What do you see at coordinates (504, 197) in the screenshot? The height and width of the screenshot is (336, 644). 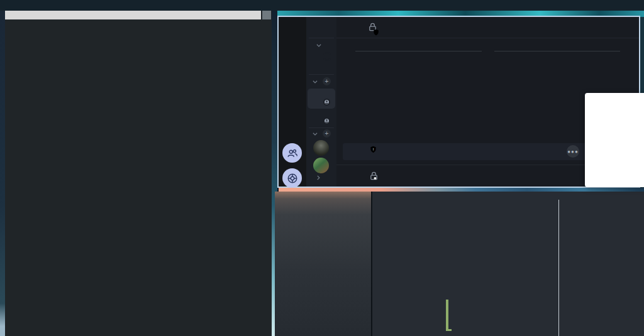 I see `loading-progress-bar` at bounding box center [504, 197].